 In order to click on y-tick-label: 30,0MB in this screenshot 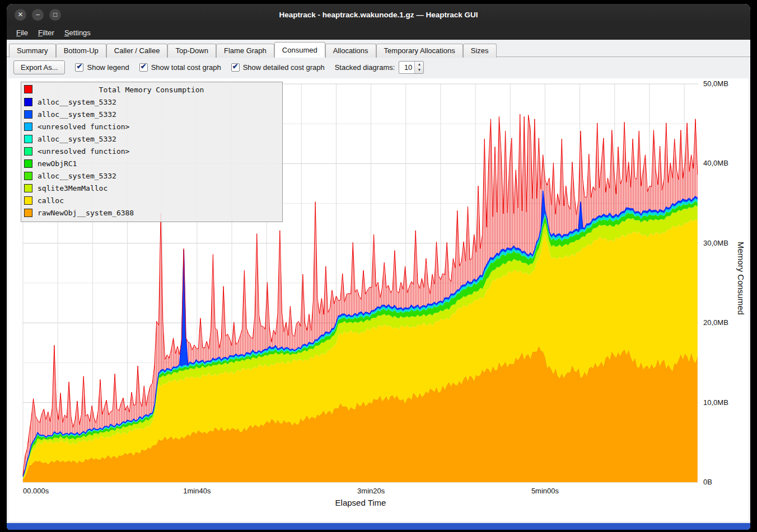, I will do `click(716, 243)`.